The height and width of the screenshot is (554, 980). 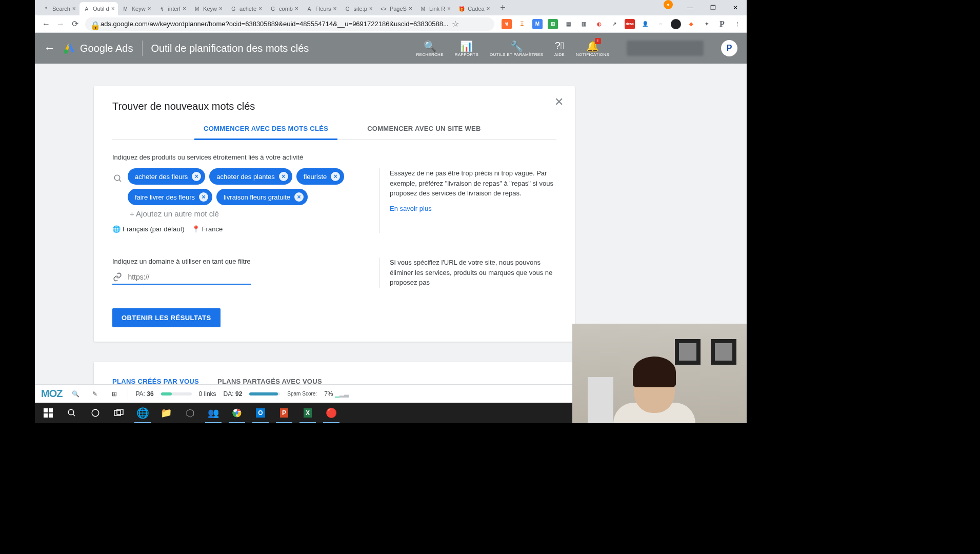 What do you see at coordinates (69, 48) in the screenshot?
I see `google-ads-logo-icon` at bounding box center [69, 48].